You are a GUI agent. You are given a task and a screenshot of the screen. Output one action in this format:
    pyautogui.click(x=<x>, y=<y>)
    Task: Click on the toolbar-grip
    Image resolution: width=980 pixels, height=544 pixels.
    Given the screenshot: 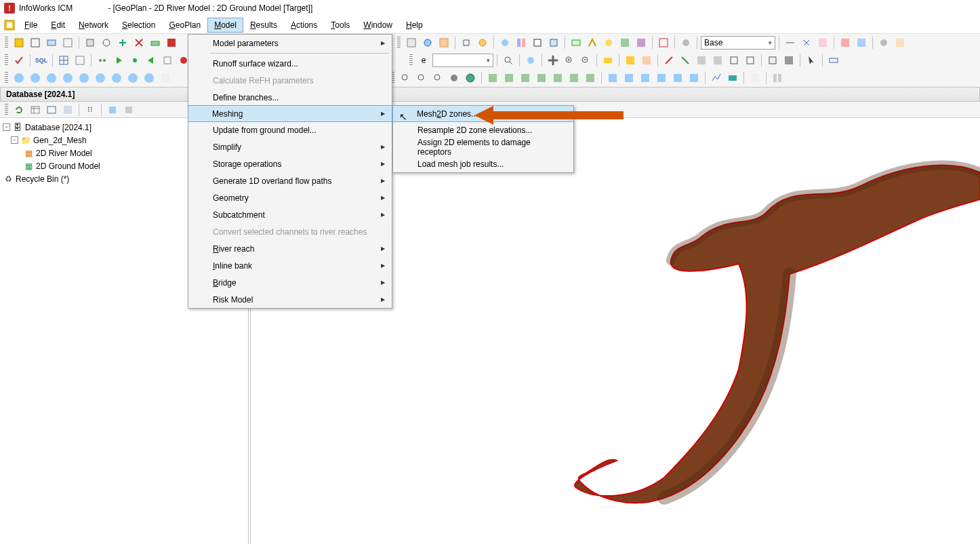 What is the action you would take?
    pyautogui.click(x=7, y=43)
    